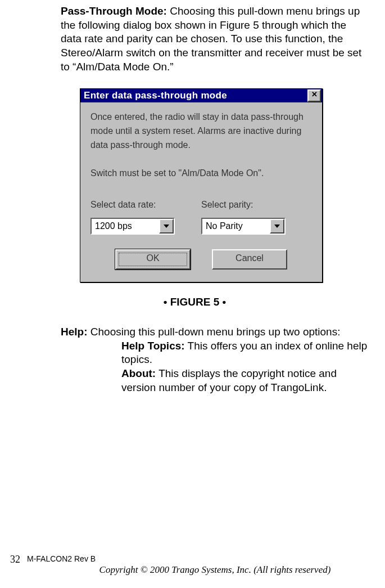  Describe the element at coordinates (153, 345) in the screenshot. I see `help-topics-heading: Help Topics:` at that location.